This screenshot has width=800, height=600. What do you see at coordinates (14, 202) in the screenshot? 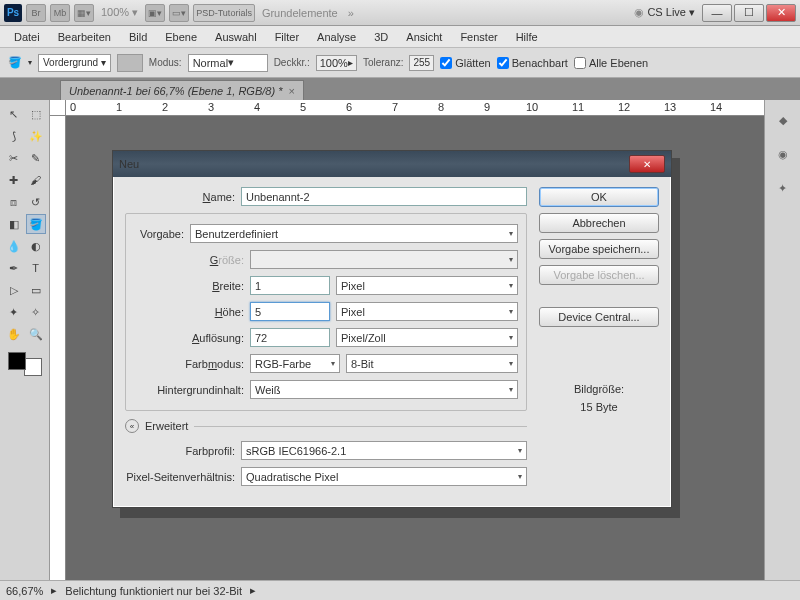
I see `stamp-tool: ⧈` at bounding box center [14, 202].